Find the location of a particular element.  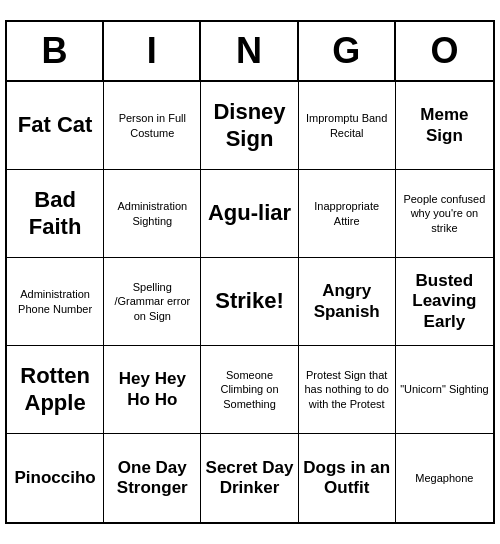

cell-text-6: Administration Sighting is located at coordinates (152, 214).